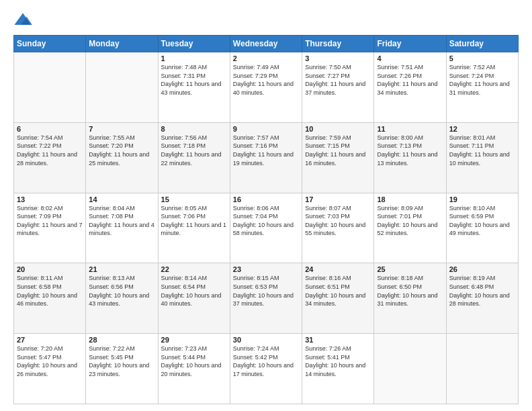 The width and height of the screenshot is (532, 411). Describe the element at coordinates (266, 58) in the screenshot. I see `day-number: 2` at that location.